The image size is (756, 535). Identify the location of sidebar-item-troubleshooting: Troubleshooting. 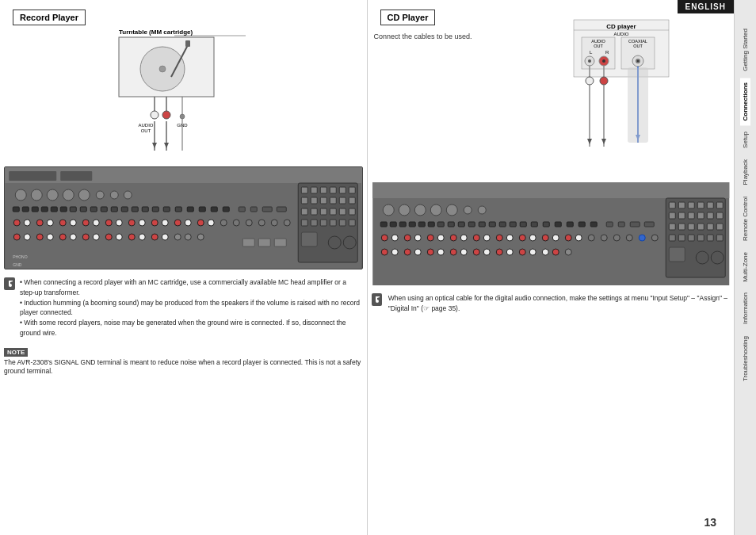
(745, 358).